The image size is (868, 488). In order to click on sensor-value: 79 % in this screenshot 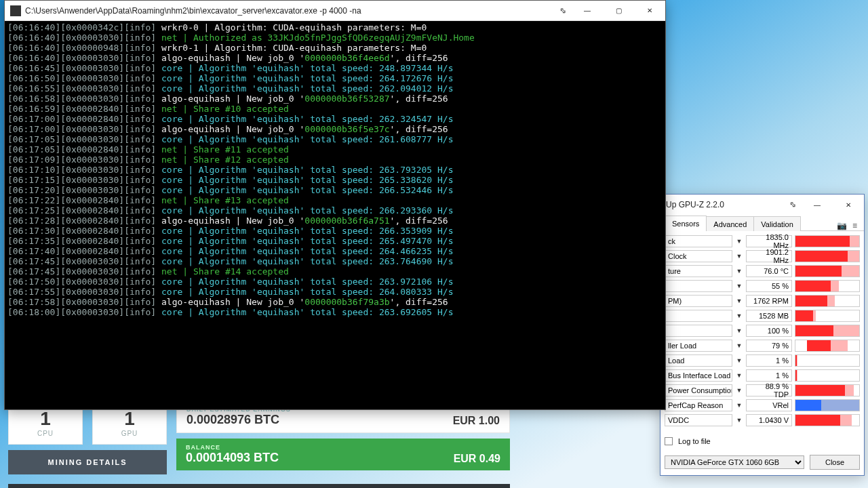, I will do `click(769, 346)`.